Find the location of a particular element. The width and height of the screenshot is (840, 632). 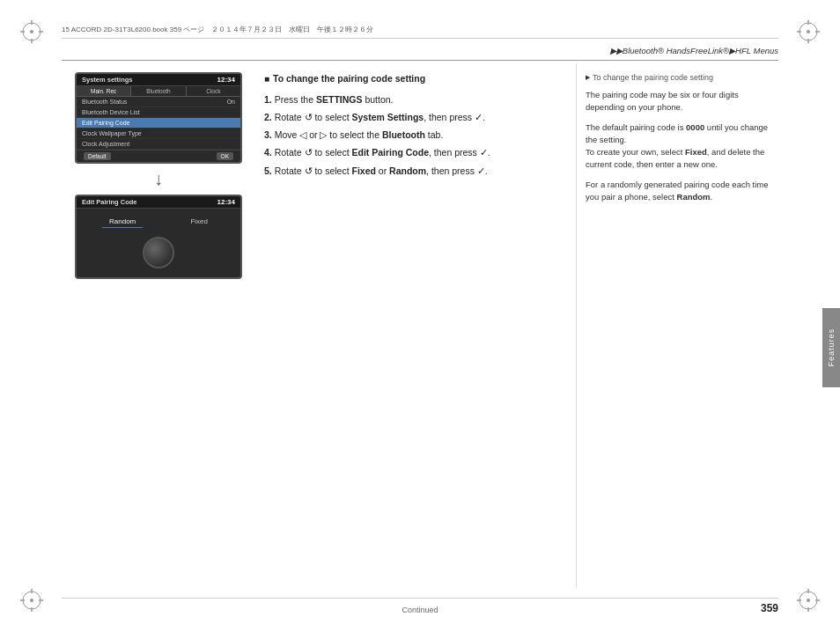

screen1-menu-clock-adj: Clock Adjustment is located at coordinates (158, 144).